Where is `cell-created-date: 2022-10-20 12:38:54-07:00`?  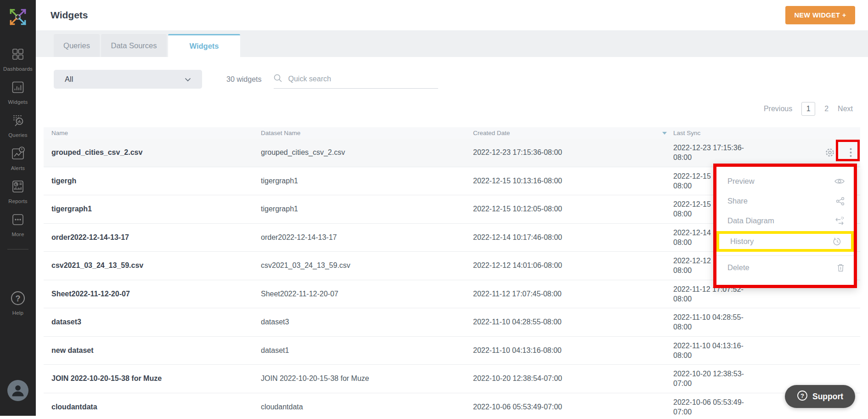 cell-created-date: 2022-10-20 12:38:54-07:00 is located at coordinates (573, 379).